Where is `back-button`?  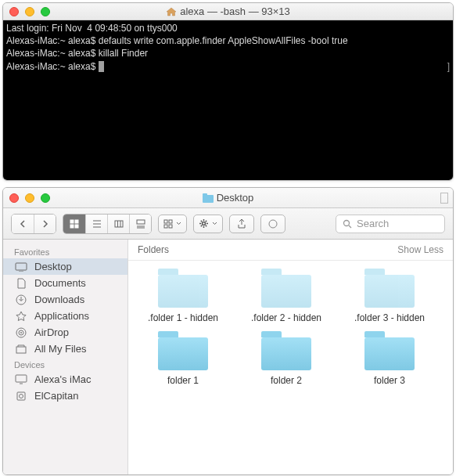 back-button is located at coordinates (23, 224).